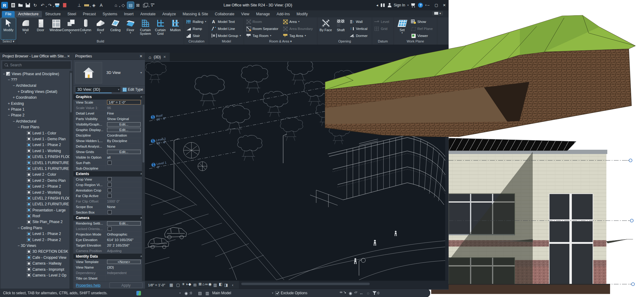 Image resolution: width=644 pixels, height=297 pixels. Describe the element at coordinates (277, 293) in the screenshot. I see `exclude-options-checkbox` at that location.